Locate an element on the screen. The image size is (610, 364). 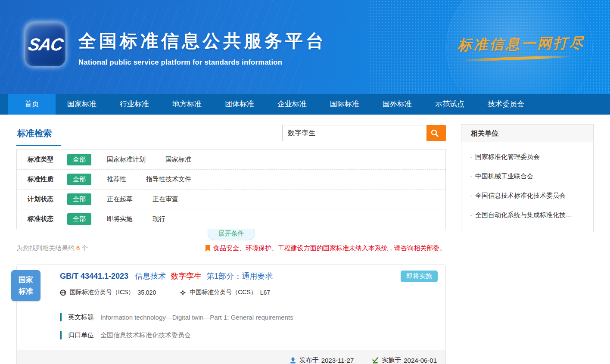
standard-title-link: GB/T 43441.1-2023 信息技术 数字孪生 第1部分：通用要求 is located at coordinates (248, 277).